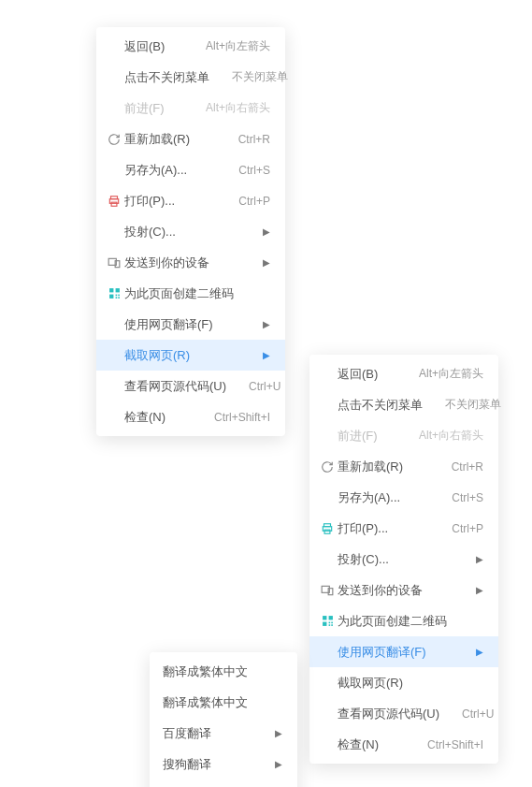 The image size is (532, 787). What do you see at coordinates (223, 672) in the screenshot?
I see `submenu-item-trad-chinese-1: 翻译成繁体中文` at bounding box center [223, 672].